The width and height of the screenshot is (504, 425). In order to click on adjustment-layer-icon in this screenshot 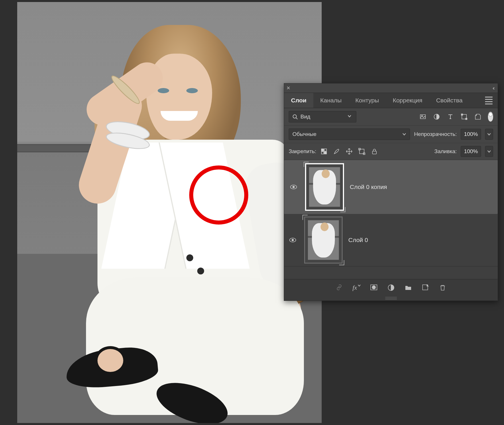, I will do `click(391, 288)`.